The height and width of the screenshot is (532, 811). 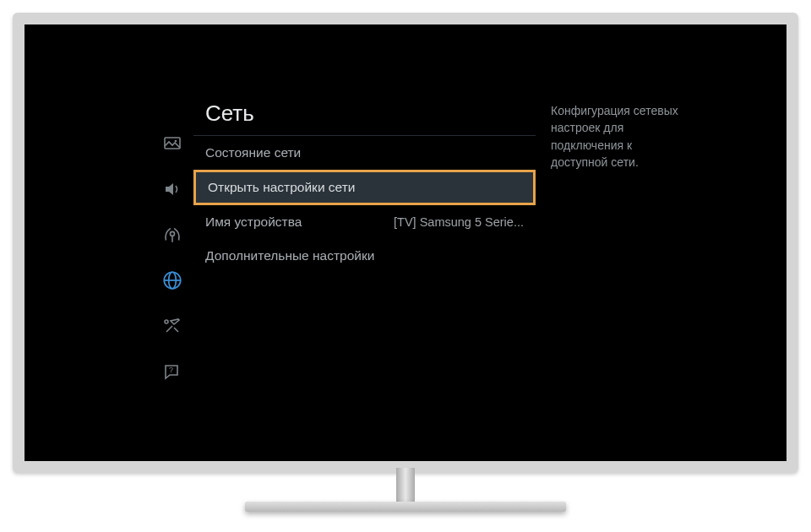 I want to click on menu-item-device-name: Имя устройства [TV] Samsung 5 Serie..., so click(x=365, y=222).